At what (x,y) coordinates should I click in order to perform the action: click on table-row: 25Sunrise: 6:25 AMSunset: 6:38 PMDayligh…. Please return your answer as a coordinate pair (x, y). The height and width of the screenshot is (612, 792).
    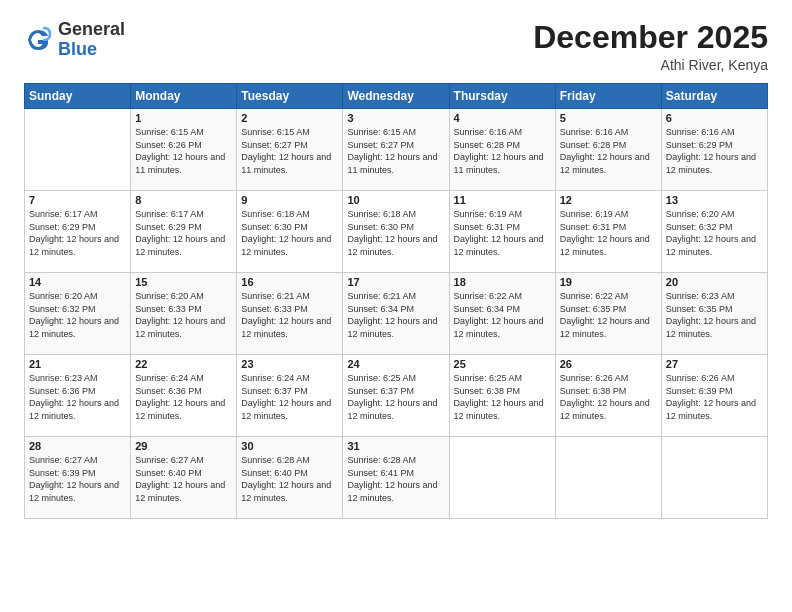
    Looking at the image, I should click on (502, 396).